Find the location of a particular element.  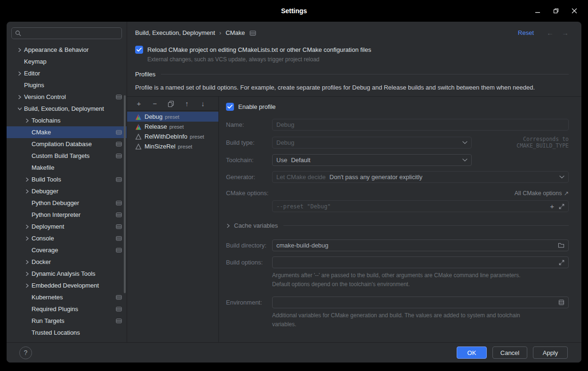

move-down-button: ↓ is located at coordinates (203, 104).